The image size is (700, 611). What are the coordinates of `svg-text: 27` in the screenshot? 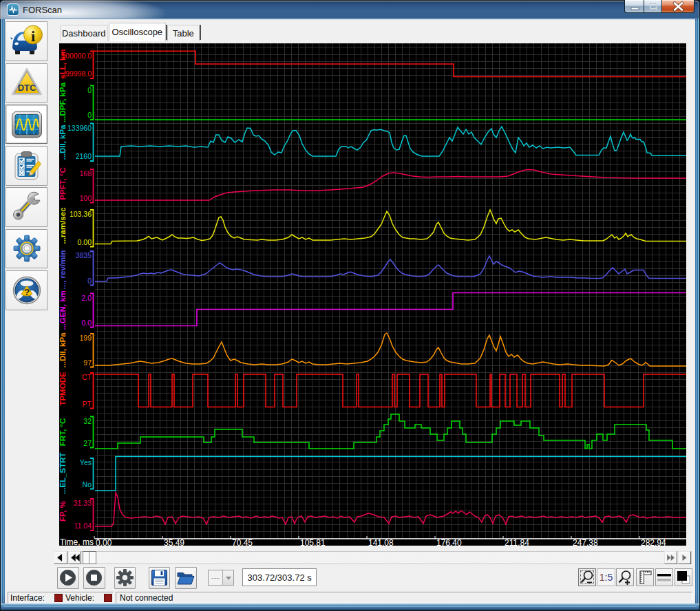 It's located at (87, 443).